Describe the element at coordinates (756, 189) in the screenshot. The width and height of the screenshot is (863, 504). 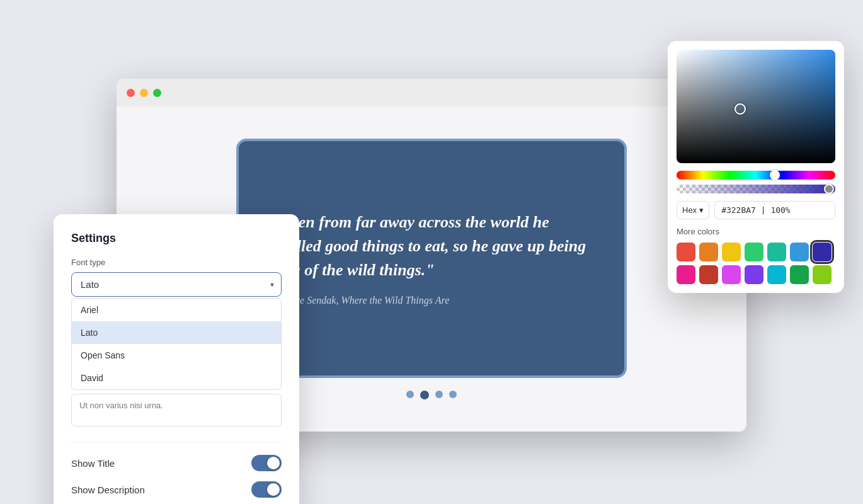
I see `alpha-bar` at that location.